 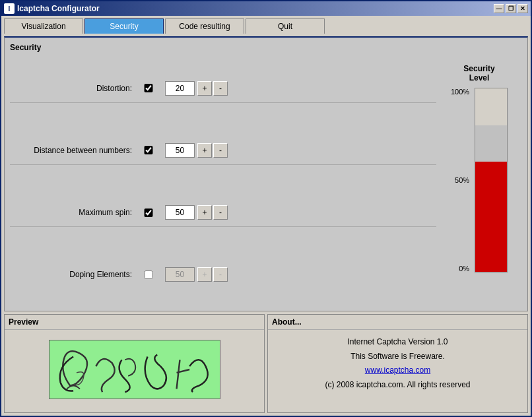 What do you see at coordinates (149, 150) in the screenshot?
I see `distance-checkbox` at bounding box center [149, 150].